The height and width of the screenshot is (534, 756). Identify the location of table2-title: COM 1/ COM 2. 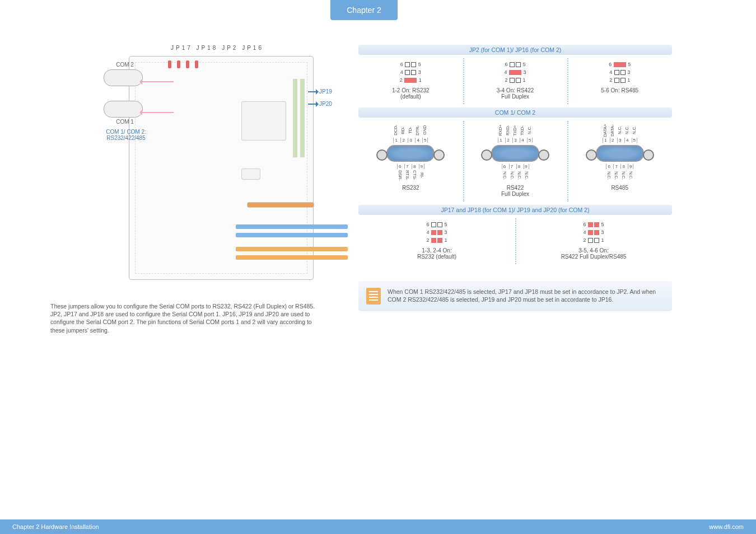
(515, 113).